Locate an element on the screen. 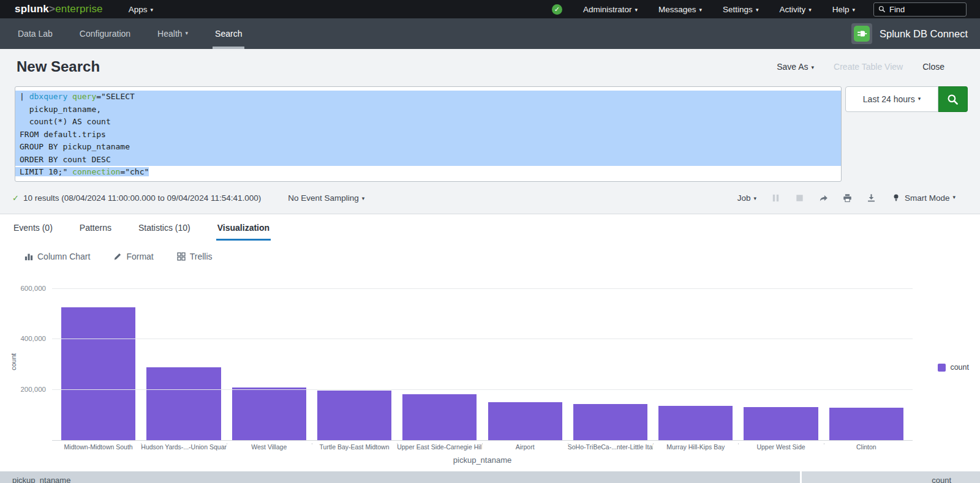 This screenshot has height=483, width=980. x-tick-label: Airport is located at coordinates (524, 447).